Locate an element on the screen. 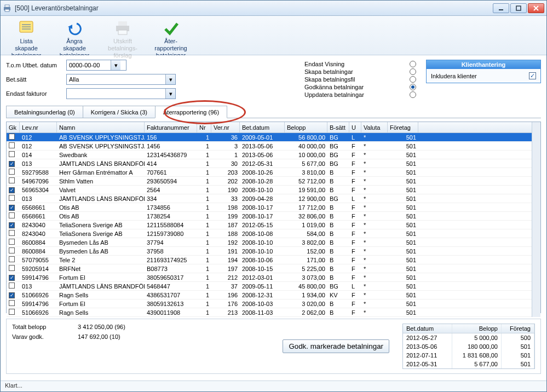 The image size is (547, 392). date-value is located at coordinates (89, 65).